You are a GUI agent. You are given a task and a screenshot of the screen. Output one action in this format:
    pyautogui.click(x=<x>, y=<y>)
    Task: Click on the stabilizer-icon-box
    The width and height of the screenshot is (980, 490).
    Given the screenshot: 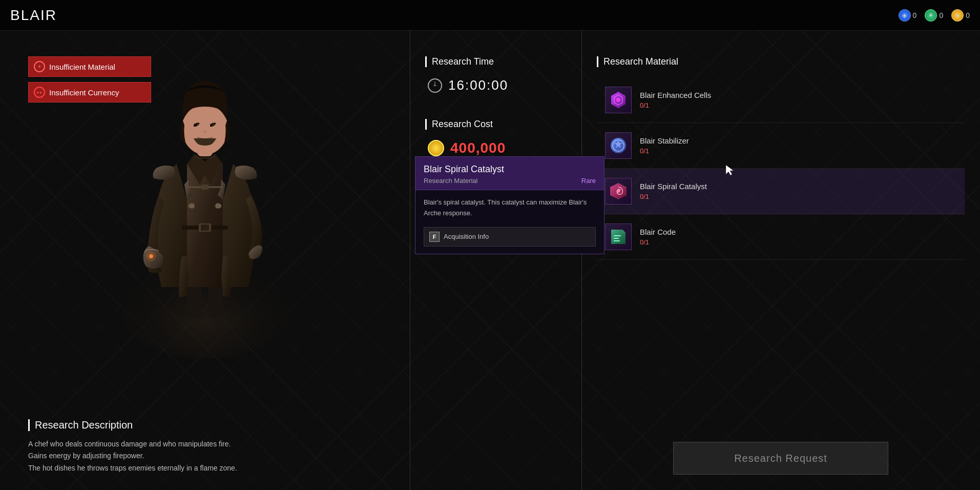 What is the action you would take?
    pyautogui.click(x=618, y=146)
    